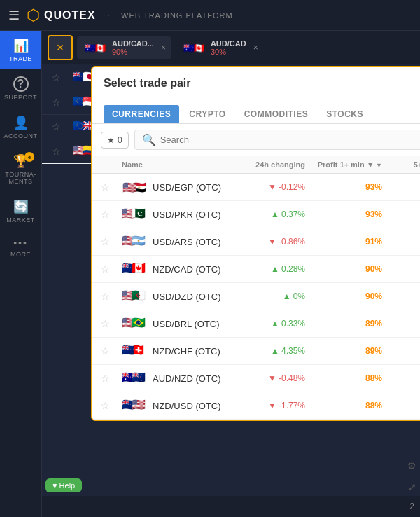 The image size is (420, 517). What do you see at coordinates (21, 254) in the screenshot?
I see `sidebar-item-label-more: MORE` at bounding box center [21, 254].